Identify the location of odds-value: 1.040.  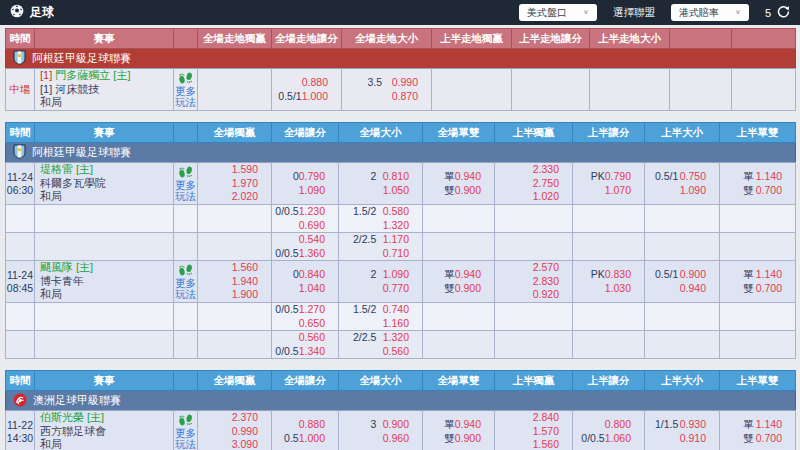
(318, 289).